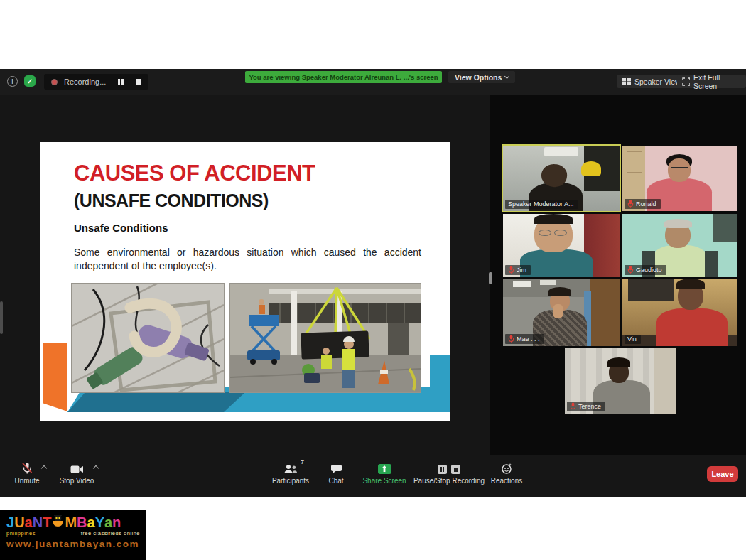  Describe the element at coordinates (651, 81) in the screenshot. I see `speaker-view-button: Speaker View` at that location.